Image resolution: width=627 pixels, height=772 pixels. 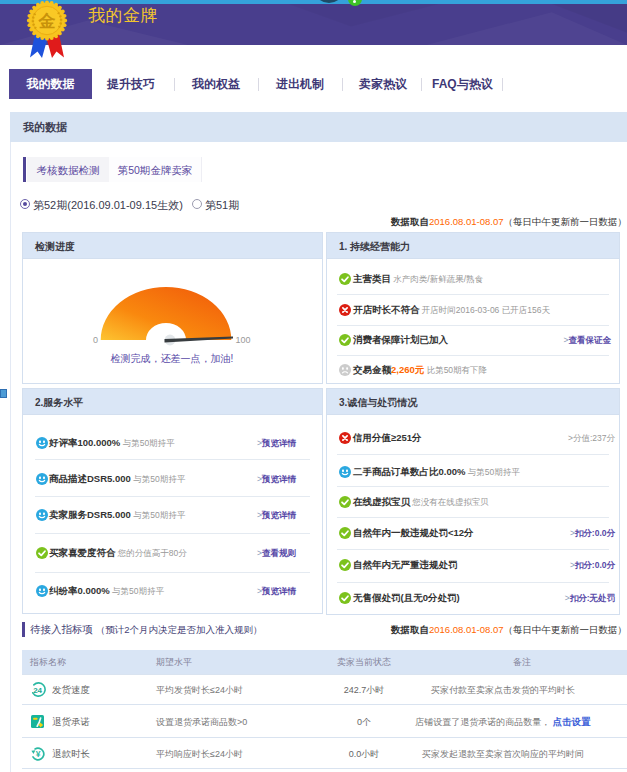 I want to click on svg-text: 100, so click(x=244, y=340).